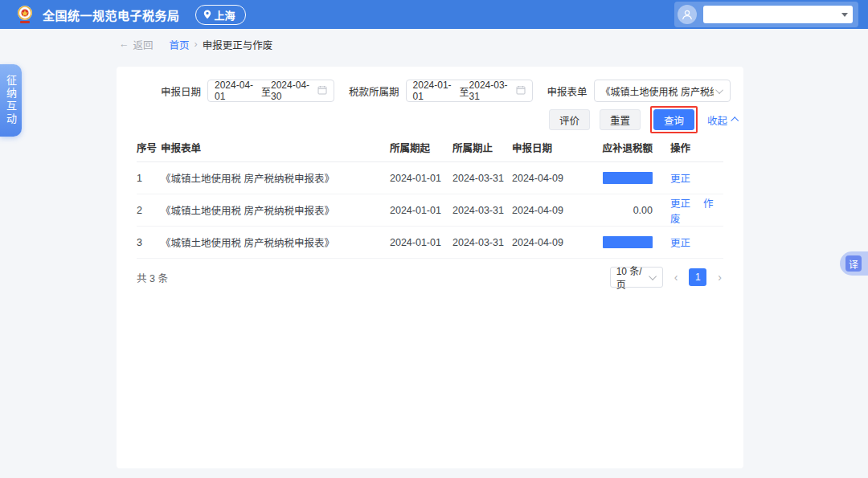  What do you see at coordinates (149, 149) in the screenshot?
I see `col-header-no: 序号` at bounding box center [149, 149].